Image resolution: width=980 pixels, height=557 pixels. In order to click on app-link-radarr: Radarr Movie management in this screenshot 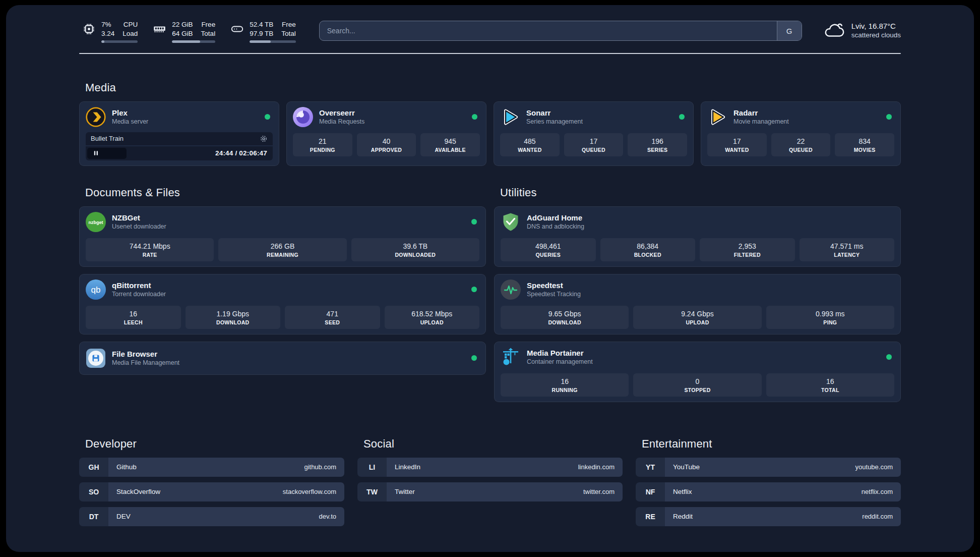, I will do `click(801, 117)`.